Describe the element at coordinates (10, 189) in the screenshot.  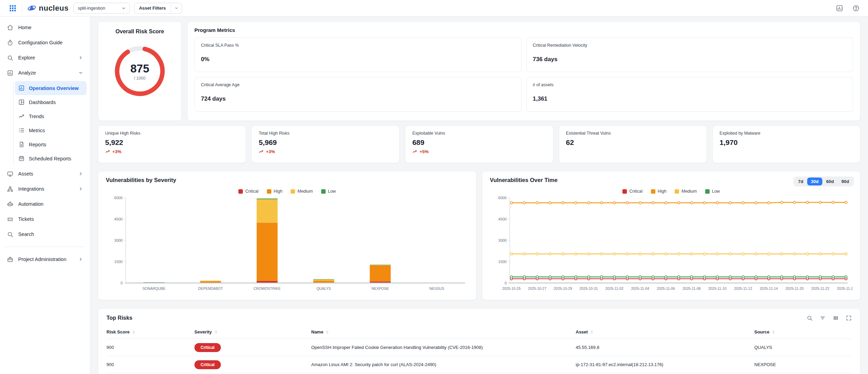
I see `hierarchy-icon` at that location.